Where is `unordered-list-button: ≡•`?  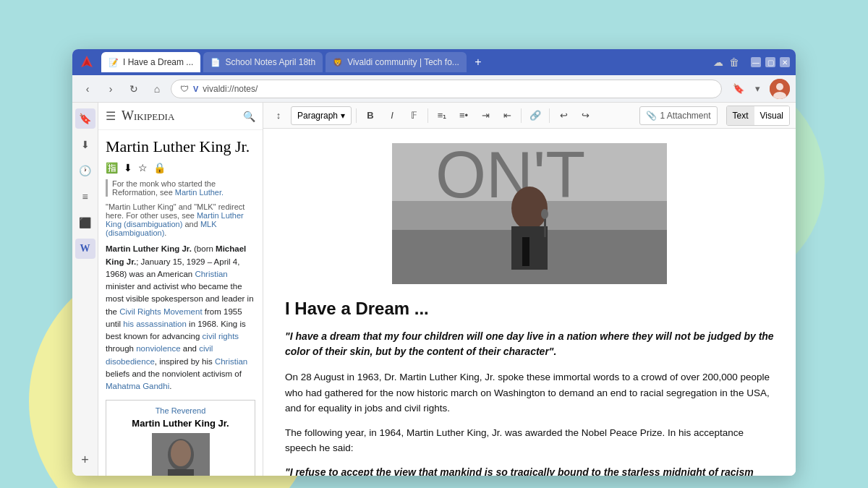 unordered-list-button: ≡• is located at coordinates (464, 116).